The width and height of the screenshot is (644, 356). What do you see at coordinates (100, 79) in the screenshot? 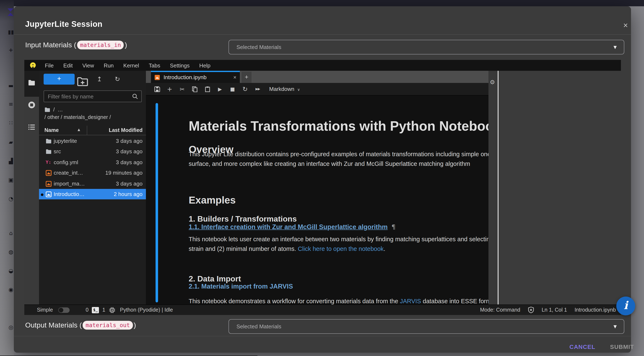
I see `upload-icon: ↥` at bounding box center [100, 79].